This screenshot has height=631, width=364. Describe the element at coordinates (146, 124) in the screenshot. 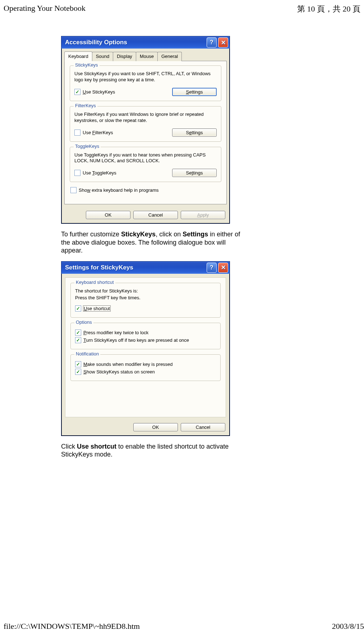

I see `group-filterkeys: FilterKeys Use FilterKeys if you want Wi…` at that location.